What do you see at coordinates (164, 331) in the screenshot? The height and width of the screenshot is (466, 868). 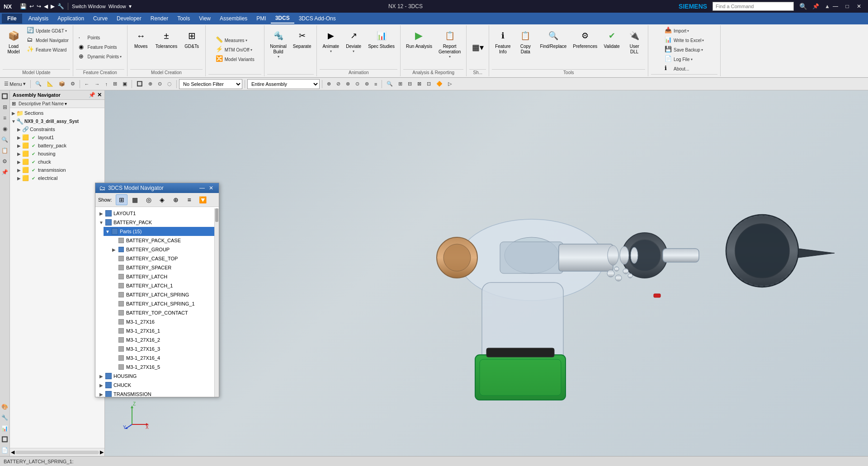 I see `mnav-item-m3-27x16-1: M3-1_27X16_1` at bounding box center [164, 331].